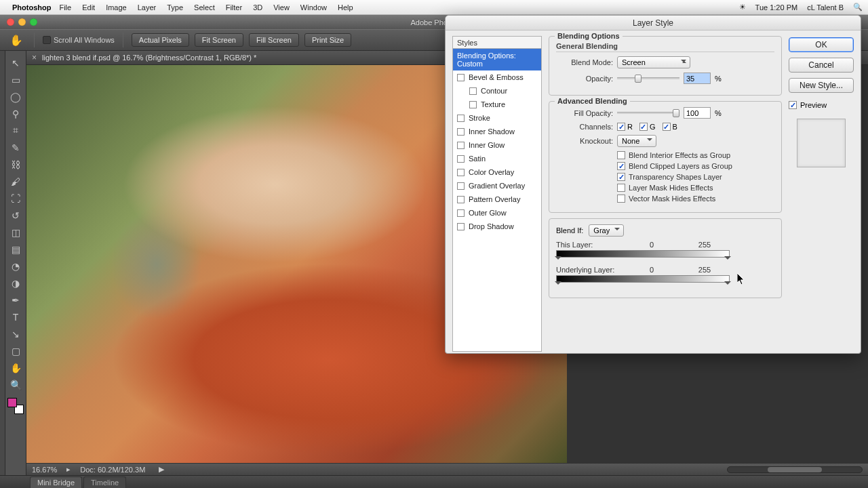 Image resolution: width=868 pixels, height=488 pixels. Describe the element at coordinates (637, 141) in the screenshot. I see `knockout-select: None` at that location.